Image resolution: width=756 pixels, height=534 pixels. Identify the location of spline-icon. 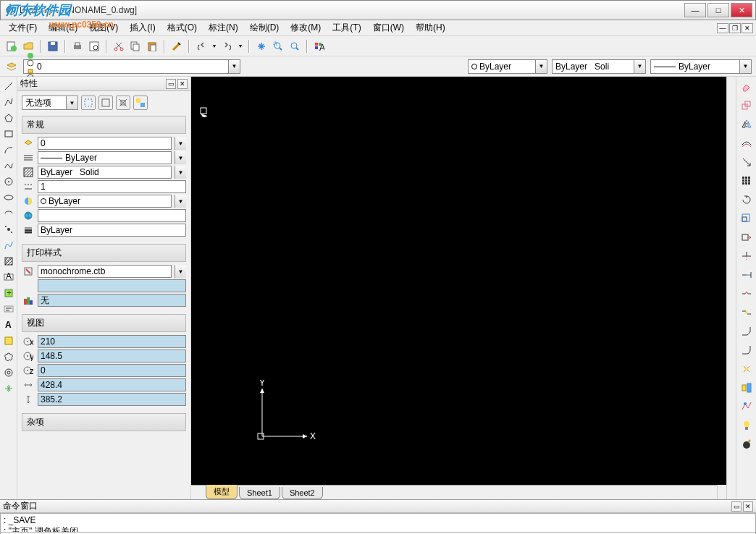
(9, 166).